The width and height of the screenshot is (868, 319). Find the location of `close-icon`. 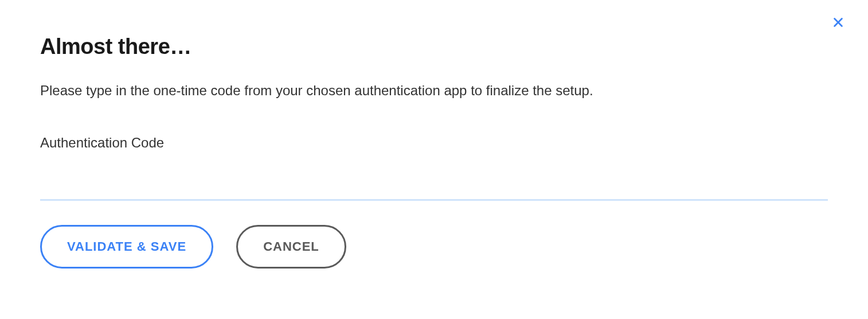

close-icon is located at coordinates (838, 23).